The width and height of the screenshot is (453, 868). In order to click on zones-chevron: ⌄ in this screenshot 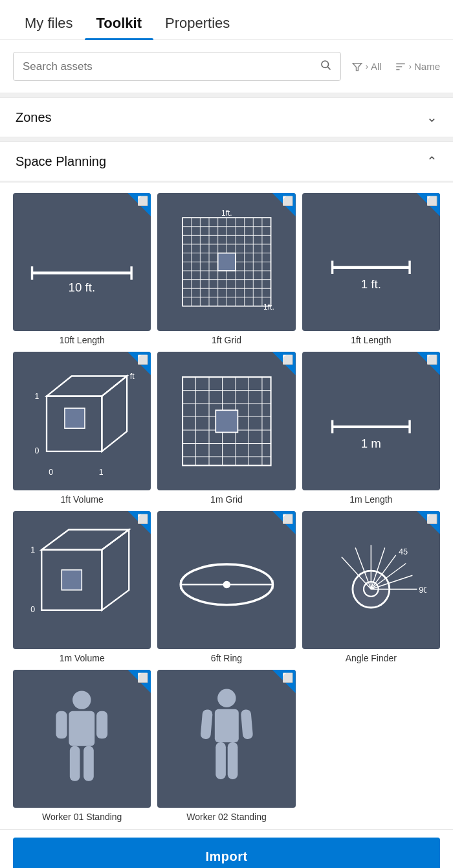, I will do `click(432, 117)`.